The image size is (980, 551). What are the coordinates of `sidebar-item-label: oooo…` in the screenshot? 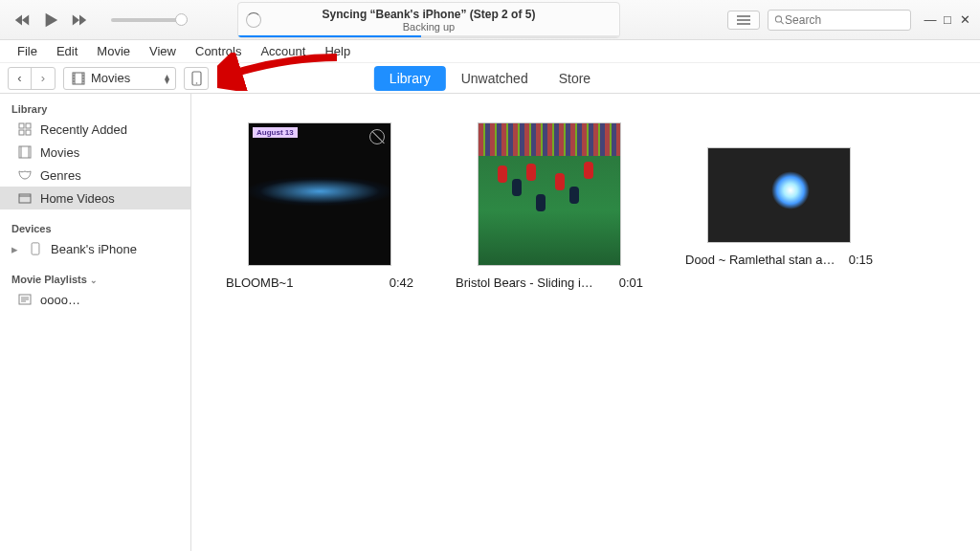 It's located at (60, 300).